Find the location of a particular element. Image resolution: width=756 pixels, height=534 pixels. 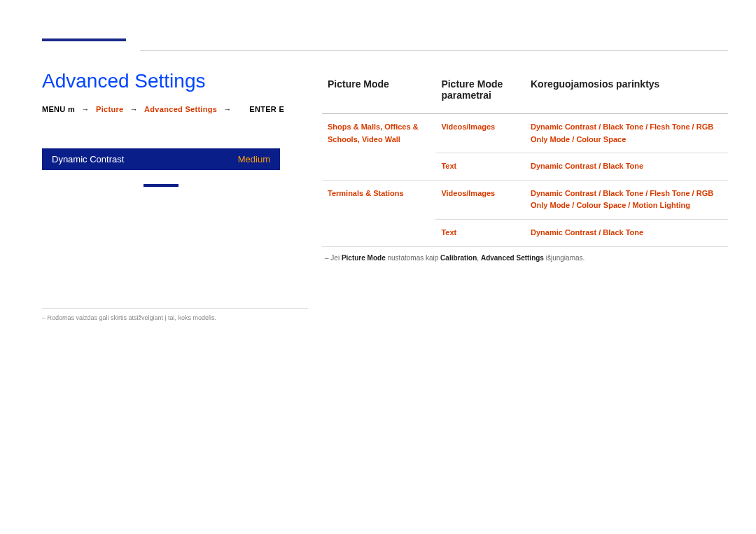

breadcrumb-step: Picture is located at coordinates (109, 109).